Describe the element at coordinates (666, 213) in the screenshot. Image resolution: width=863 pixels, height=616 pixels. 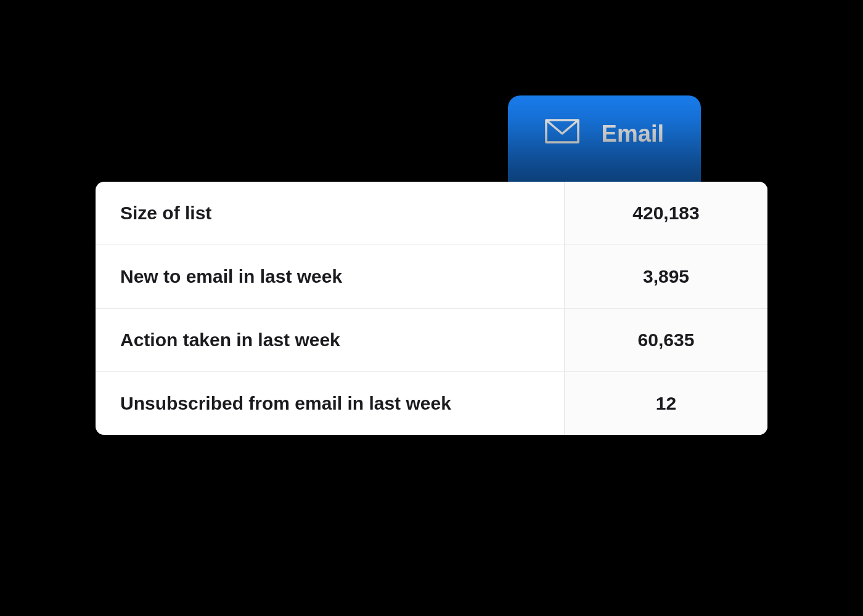
I see `metric-value: 420,183` at that location.